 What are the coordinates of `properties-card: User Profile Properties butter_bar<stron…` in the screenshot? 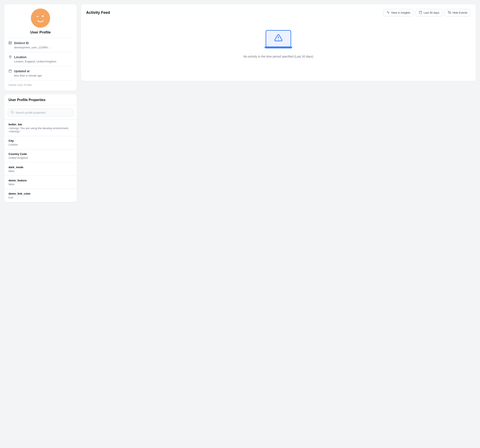 It's located at (41, 148).